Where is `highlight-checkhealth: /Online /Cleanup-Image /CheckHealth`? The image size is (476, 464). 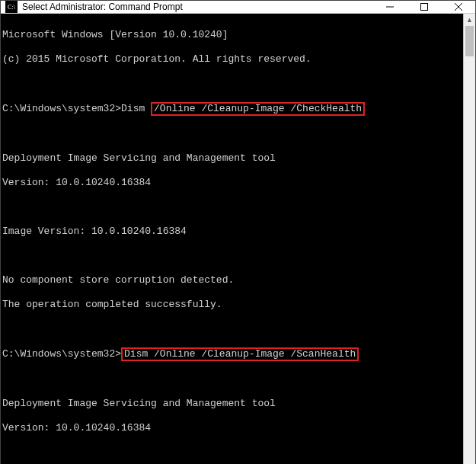 highlight-checkhealth: /Online /Cleanup-Image /CheckHealth is located at coordinates (257, 109).